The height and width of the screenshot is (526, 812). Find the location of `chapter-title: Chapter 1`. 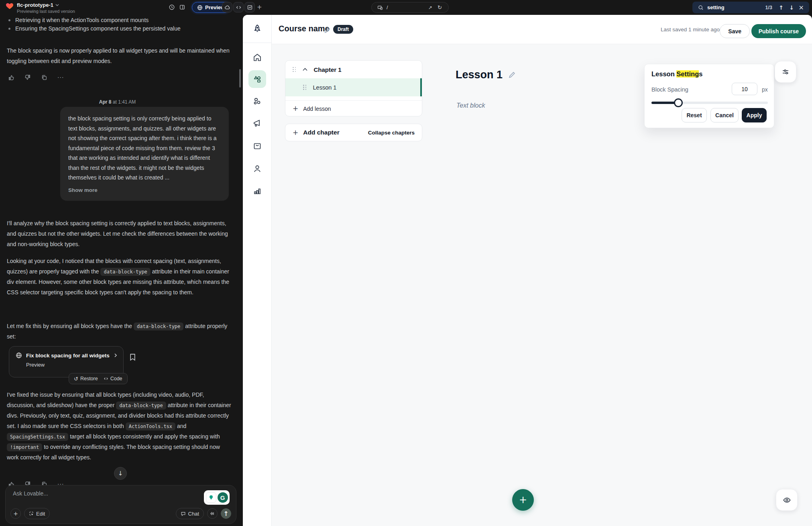

chapter-title: Chapter 1 is located at coordinates (328, 70).